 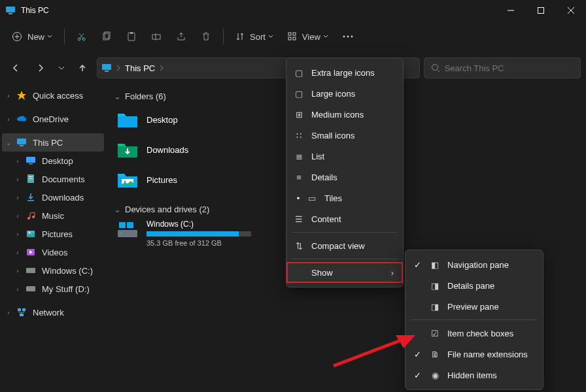 What do you see at coordinates (31, 197) in the screenshot?
I see `downloads-icon` at bounding box center [31, 197].